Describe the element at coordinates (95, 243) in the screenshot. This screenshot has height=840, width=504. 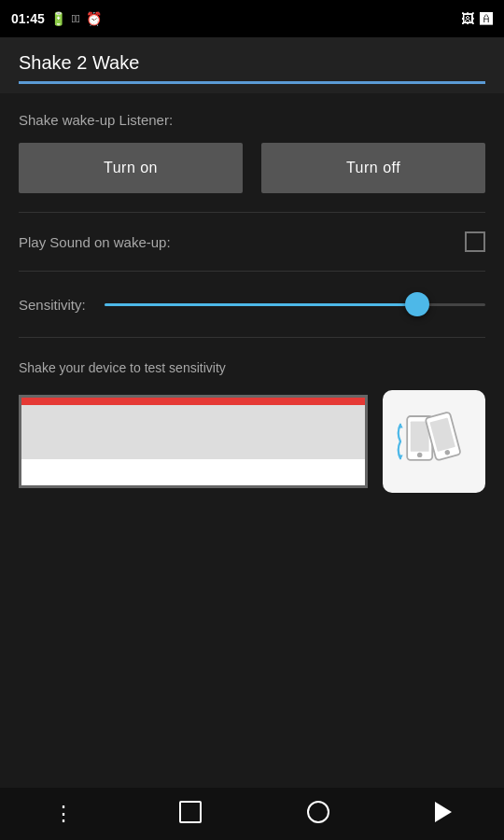
I see `sound-label: Play Sound on wake-up:` at that location.